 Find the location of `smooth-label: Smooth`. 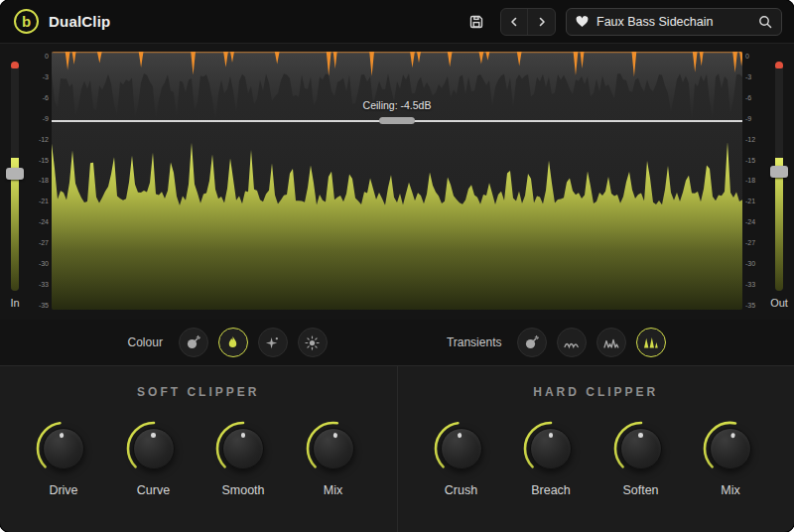

smooth-label: Smooth is located at coordinates (242, 490).